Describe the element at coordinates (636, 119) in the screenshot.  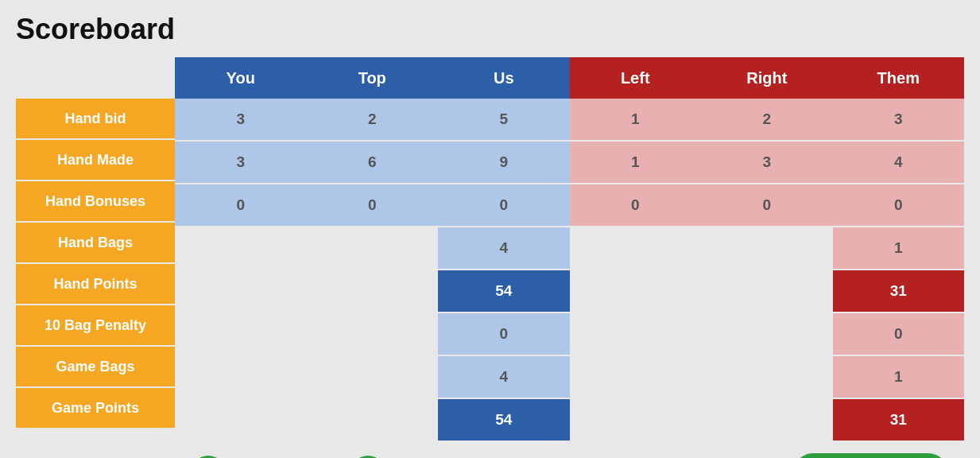
I see `data-cell-r0-c3: 1` at that location.